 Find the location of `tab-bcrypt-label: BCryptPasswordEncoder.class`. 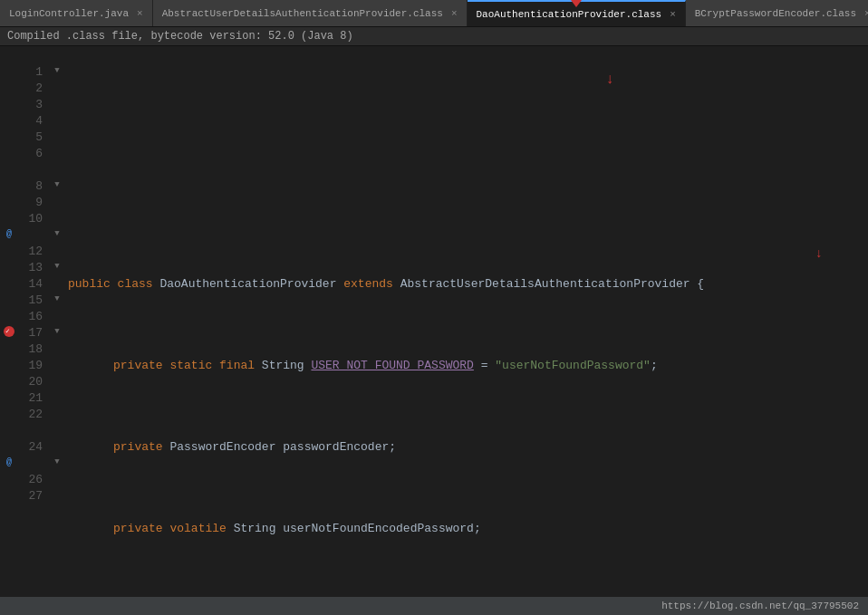

tab-bcrypt-label: BCryptPasswordEncoder.class is located at coordinates (776, 14).